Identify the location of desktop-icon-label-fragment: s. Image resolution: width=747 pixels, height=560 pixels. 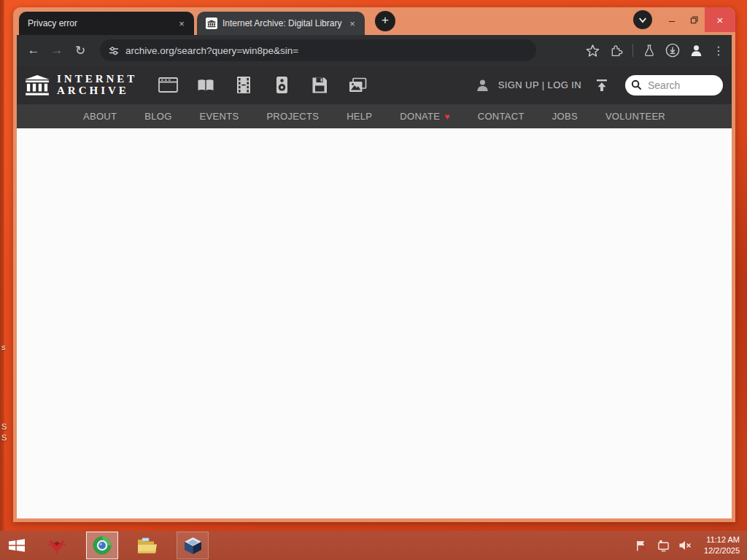
(4, 347).